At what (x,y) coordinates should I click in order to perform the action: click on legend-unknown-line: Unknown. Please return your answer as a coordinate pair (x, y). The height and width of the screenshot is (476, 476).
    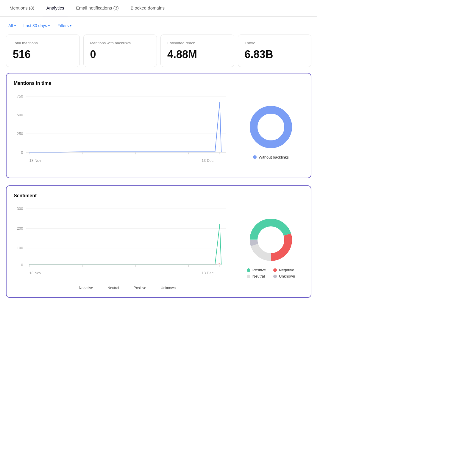
    Looking at the image, I should click on (164, 288).